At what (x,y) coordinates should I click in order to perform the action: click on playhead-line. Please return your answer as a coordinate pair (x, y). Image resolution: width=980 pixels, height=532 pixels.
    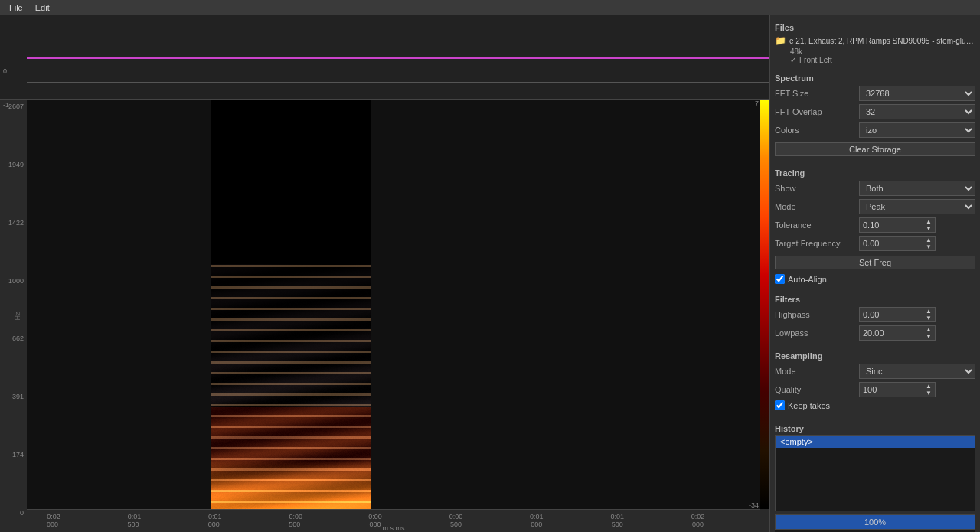
    Looking at the image, I should click on (398, 58).